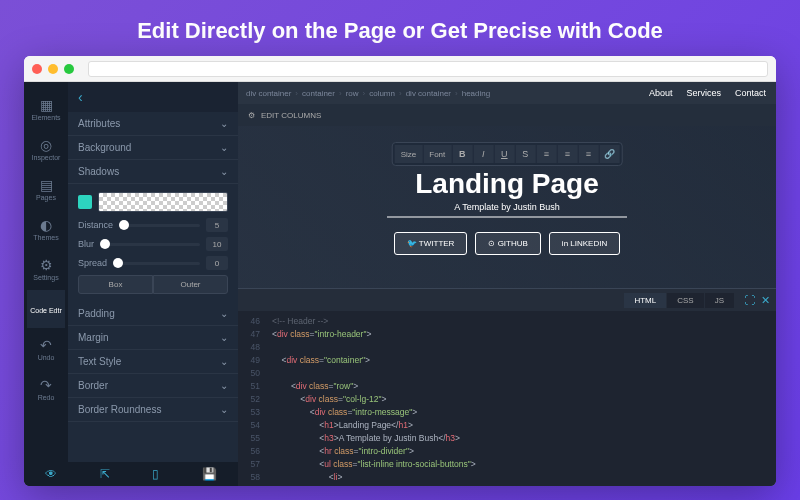  Describe the element at coordinates (400, 69) in the screenshot. I see `browser-chrome` at that location.